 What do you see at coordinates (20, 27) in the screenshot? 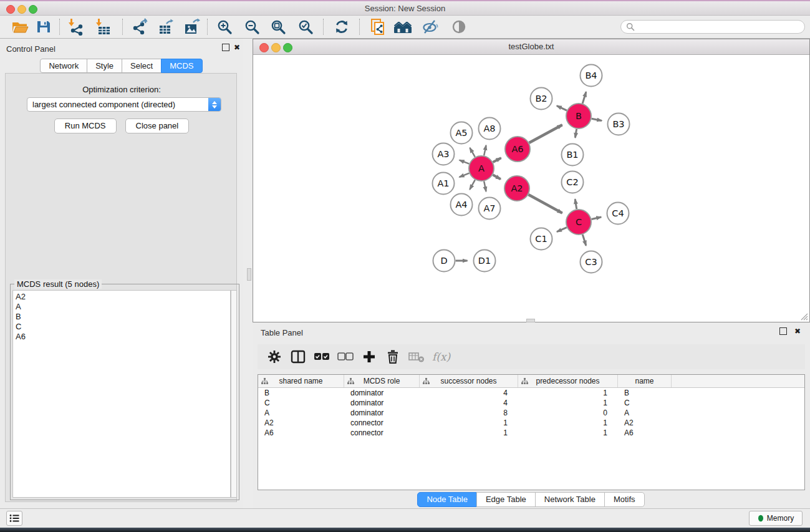
I see `open-file-icon` at bounding box center [20, 27].